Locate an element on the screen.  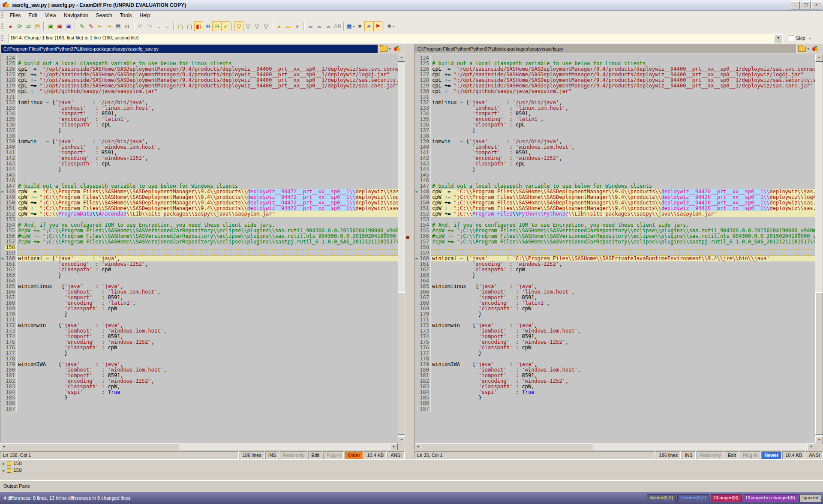
panes-layout-icon: ▦▼ is located at coordinates (351, 27).